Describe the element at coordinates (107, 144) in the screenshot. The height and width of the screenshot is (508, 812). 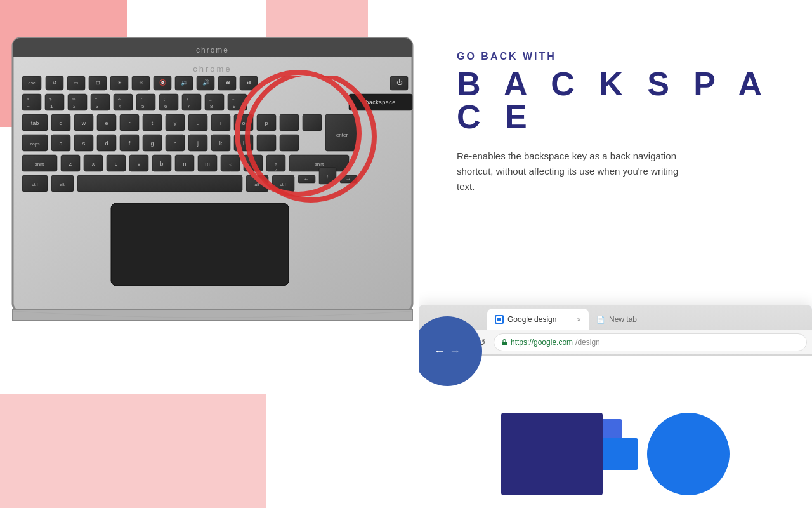
I see `svg-text: d` at that location.